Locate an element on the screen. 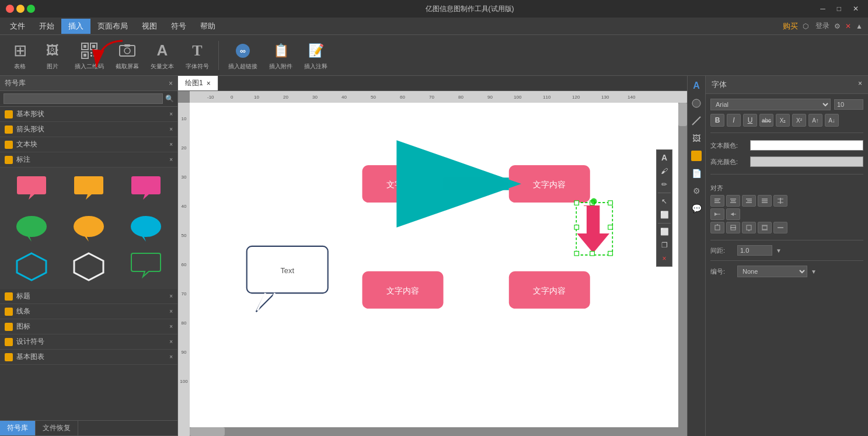 The image size is (868, 436). scroll-thumb-vertical is located at coordinates (683, 114).